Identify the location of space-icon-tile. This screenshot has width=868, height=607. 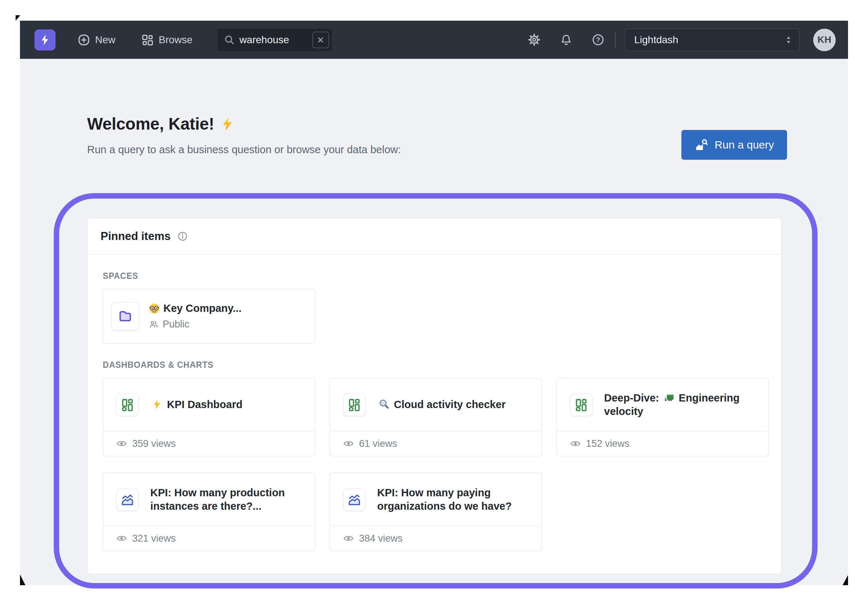
(126, 316).